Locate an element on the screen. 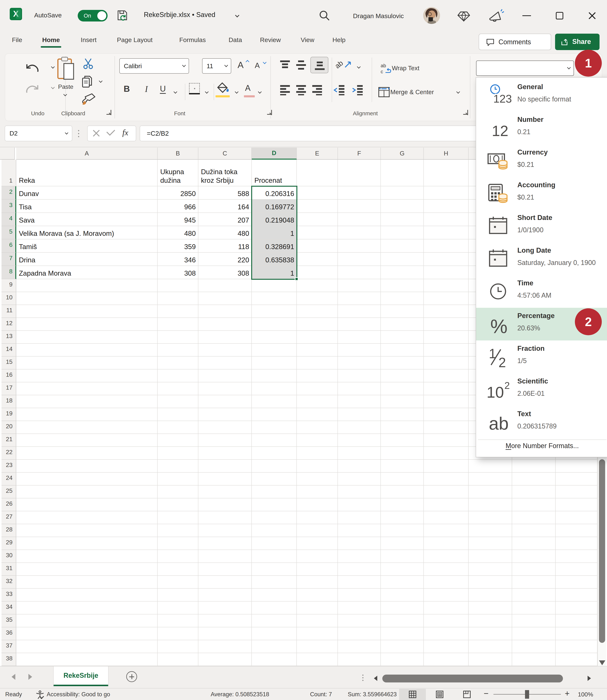  cell-G29 is located at coordinates (402, 543).